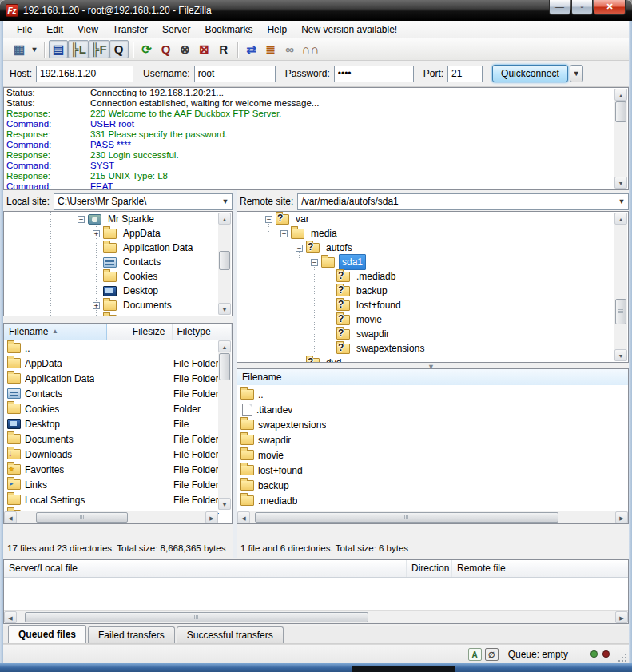 This screenshot has height=672, width=632. Describe the element at coordinates (290, 50) in the screenshot. I see `synchronized-browsing-icon: ∞` at that location.